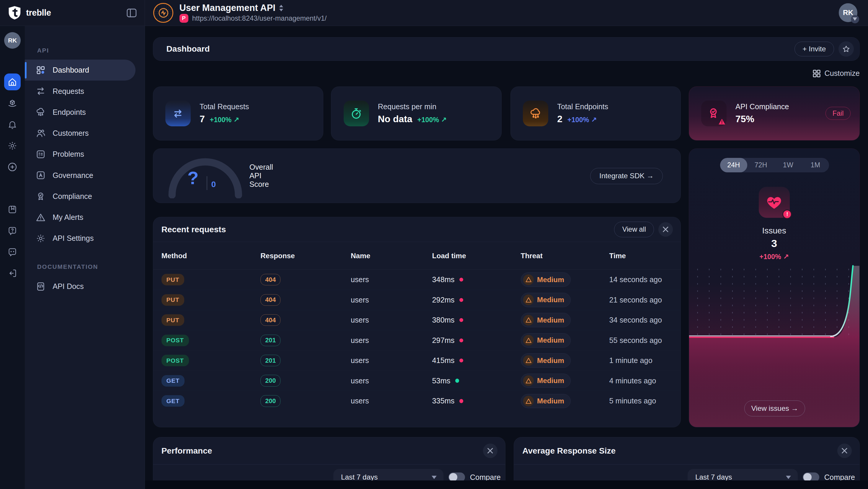 The image size is (868, 489). I want to click on stat-card-api-compliance: API Compliance 75% Fail, so click(774, 114).